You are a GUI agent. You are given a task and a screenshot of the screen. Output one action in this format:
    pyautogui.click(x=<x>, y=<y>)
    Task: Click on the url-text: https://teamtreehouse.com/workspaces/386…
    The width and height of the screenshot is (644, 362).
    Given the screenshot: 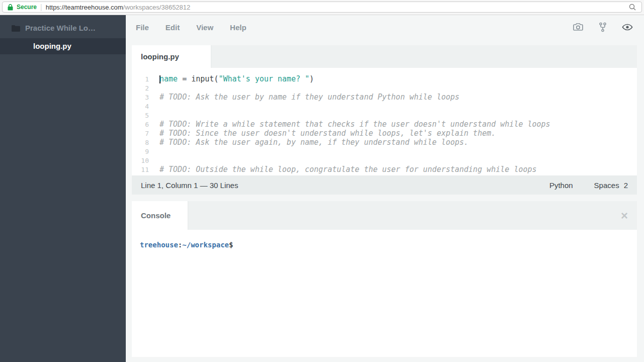 What is the action you would take?
    pyautogui.click(x=118, y=7)
    